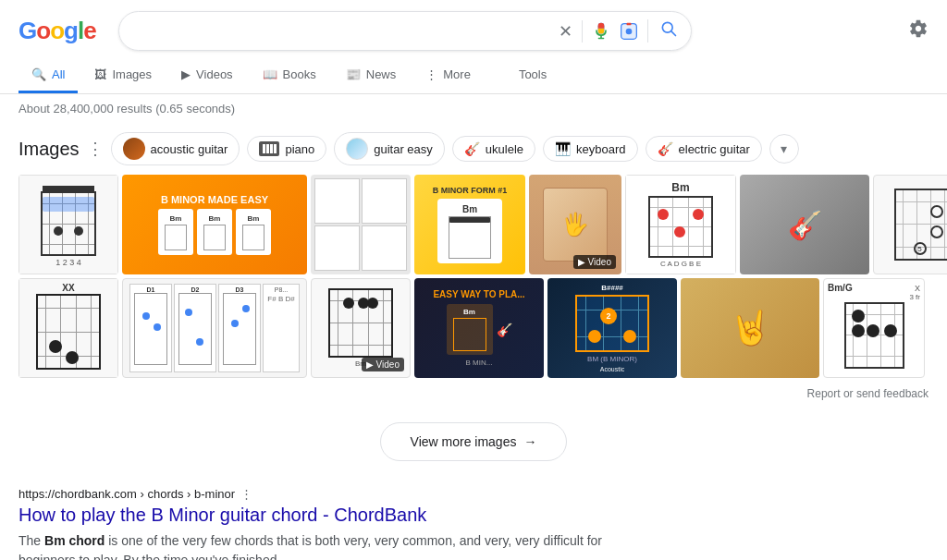  Describe the element at coordinates (479, 328) in the screenshot. I see `image-cell-12: EASY WAY TO PLA... Bm 🎸 B MIN...` at that location.